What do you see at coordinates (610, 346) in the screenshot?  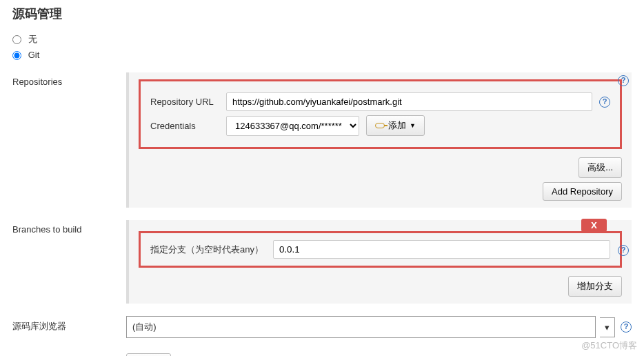 I see `watermark: @51CTO博客` at bounding box center [610, 346].